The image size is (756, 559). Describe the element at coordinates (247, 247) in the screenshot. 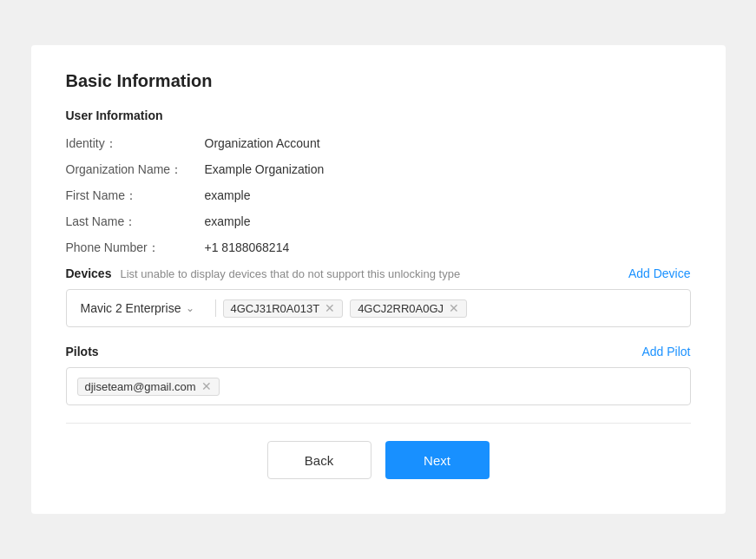

I see `phone-value: +1 8188068214` at that location.